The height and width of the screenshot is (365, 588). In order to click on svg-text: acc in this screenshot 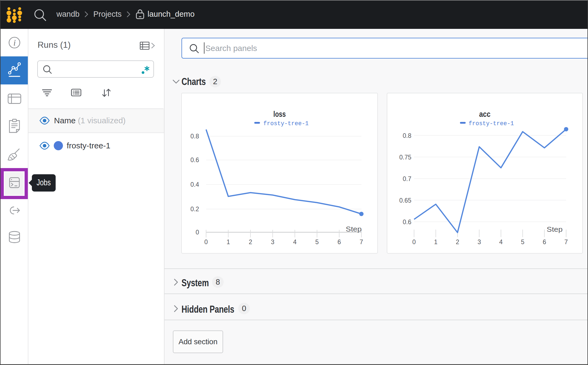, I will do `click(485, 114)`.